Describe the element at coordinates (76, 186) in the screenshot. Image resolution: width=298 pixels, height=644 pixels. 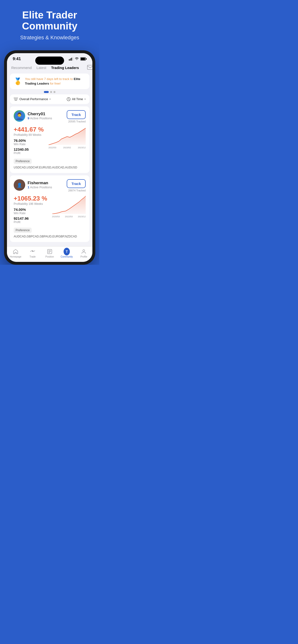
I see `track-section-fisherman: Track 28874 Tracked` at that location.